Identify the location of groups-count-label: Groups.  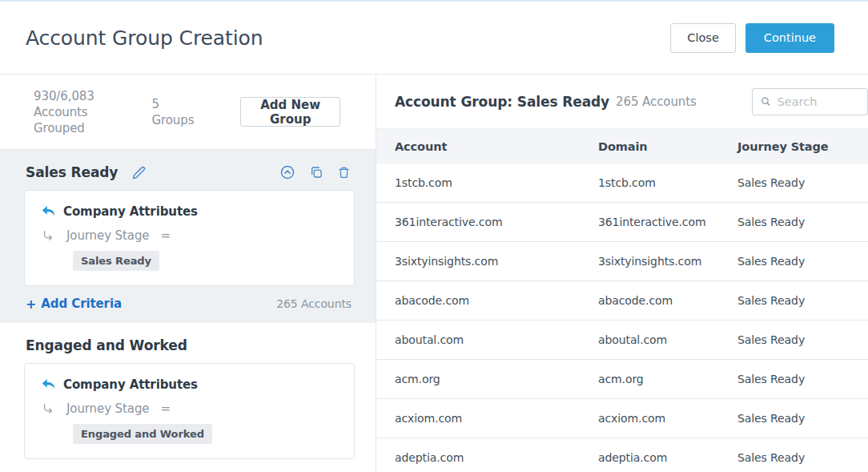
(173, 120).